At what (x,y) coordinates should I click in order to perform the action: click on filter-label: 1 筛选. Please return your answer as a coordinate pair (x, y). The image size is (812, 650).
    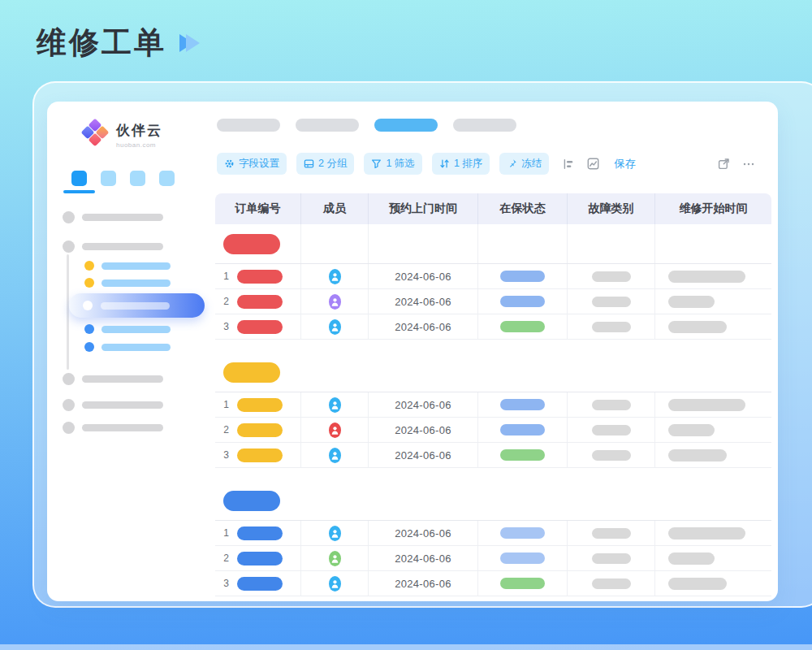
    Looking at the image, I should click on (400, 164).